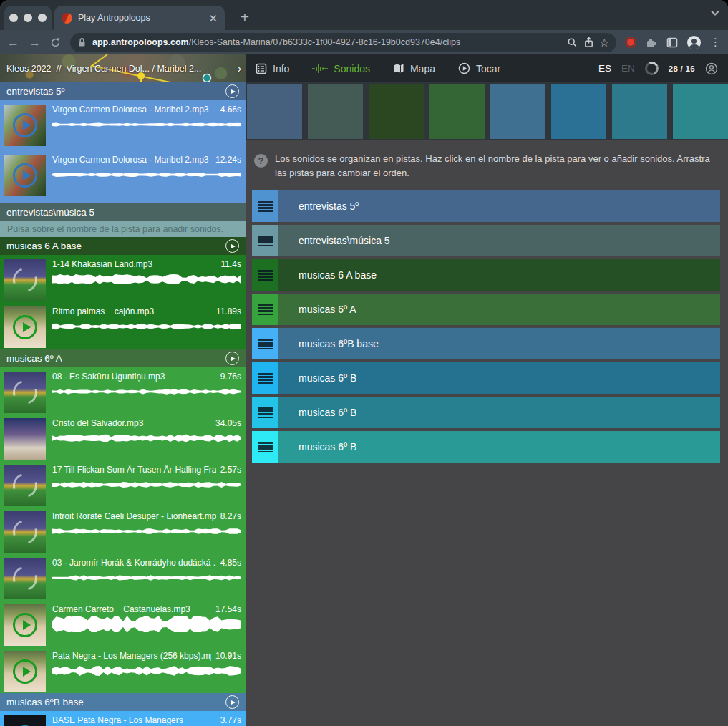 The image size is (728, 726). I want to click on tab-info: Info, so click(272, 69).